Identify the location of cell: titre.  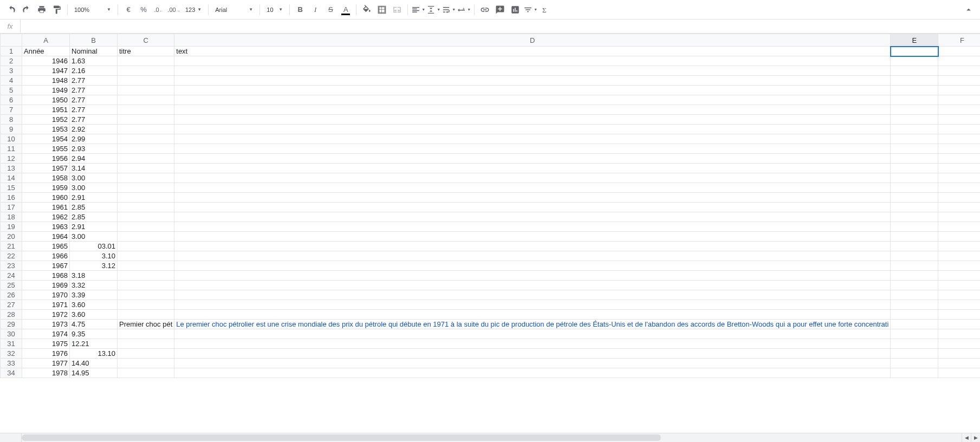
(146, 51).